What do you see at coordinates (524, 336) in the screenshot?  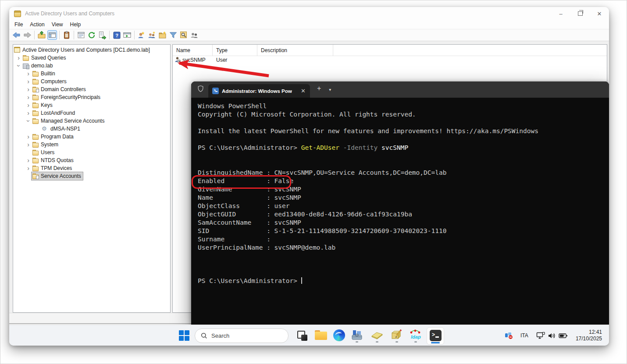 I see `language-indicator: ITA` at bounding box center [524, 336].